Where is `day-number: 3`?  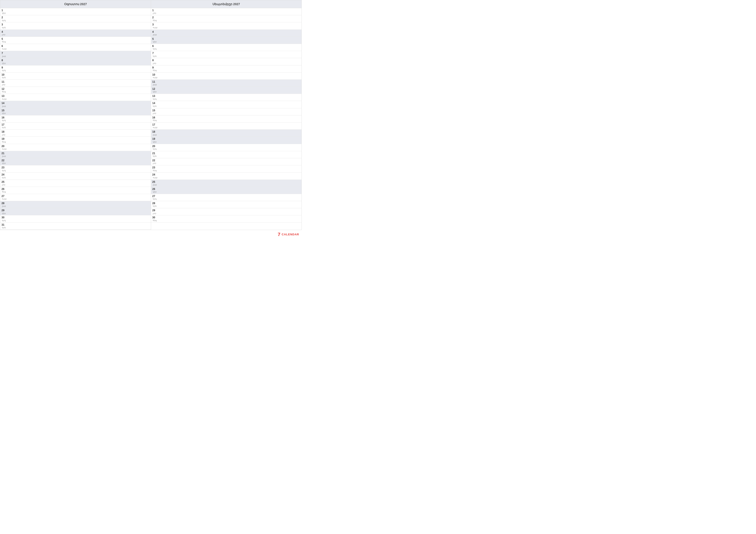 day-number: 3 is located at coordinates (155, 24).